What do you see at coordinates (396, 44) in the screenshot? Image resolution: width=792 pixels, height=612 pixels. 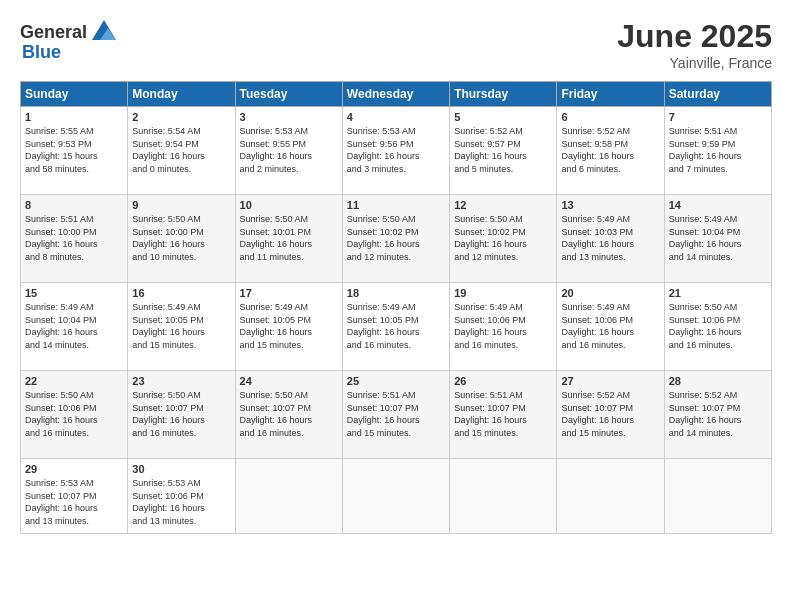 I see `header: General Blue June 2025 Yainville, France` at bounding box center [396, 44].